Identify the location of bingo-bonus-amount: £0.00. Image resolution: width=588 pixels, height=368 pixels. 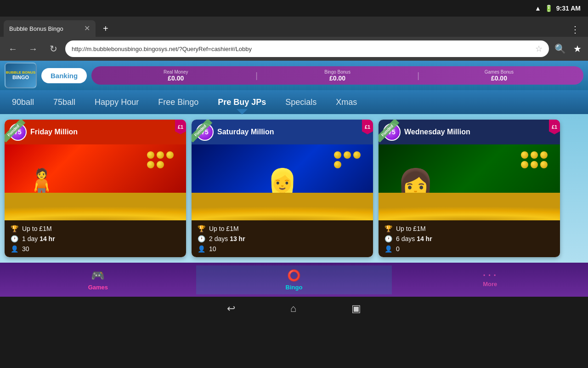
(337, 78).